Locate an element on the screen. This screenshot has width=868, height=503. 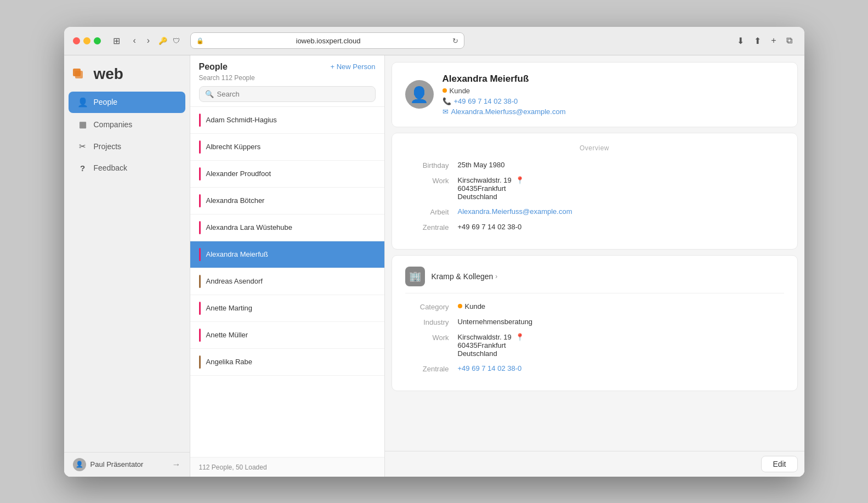
user-name: Paul Präsentator is located at coordinates (117, 464).